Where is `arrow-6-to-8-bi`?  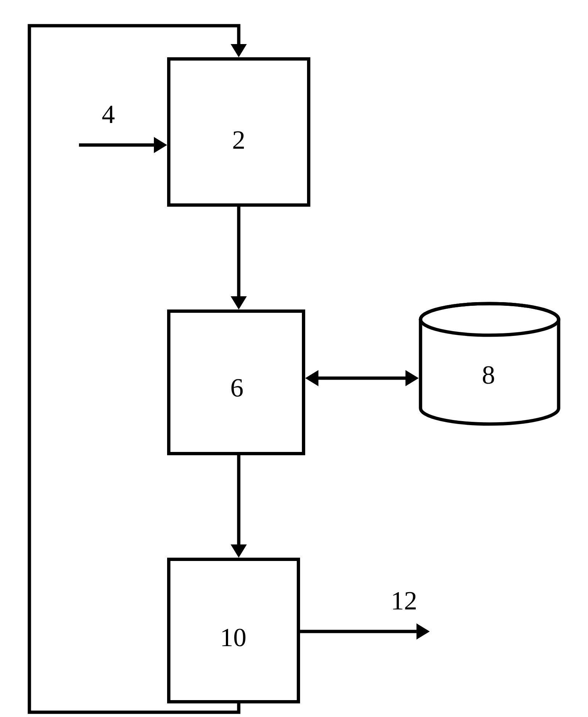 arrow-6-to-8-bi is located at coordinates (362, 378).